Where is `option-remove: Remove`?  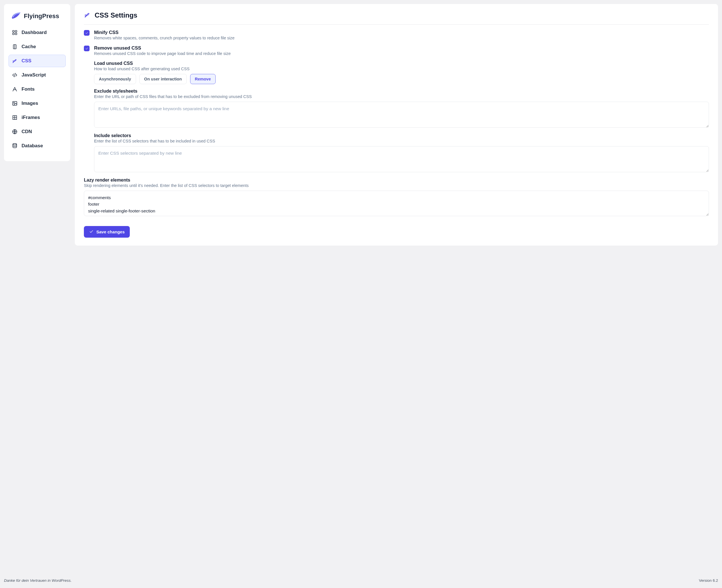
option-remove: Remove is located at coordinates (203, 79).